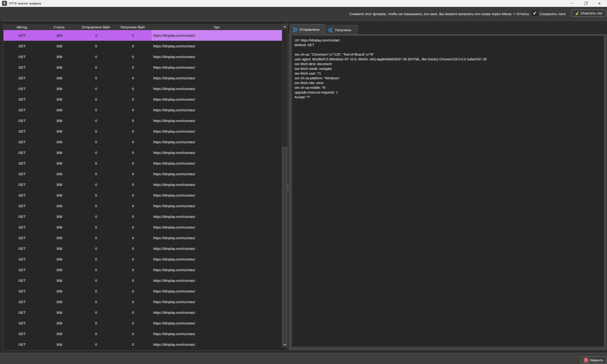  I want to click on close-dialog-label: Закрыть, so click(596, 360).